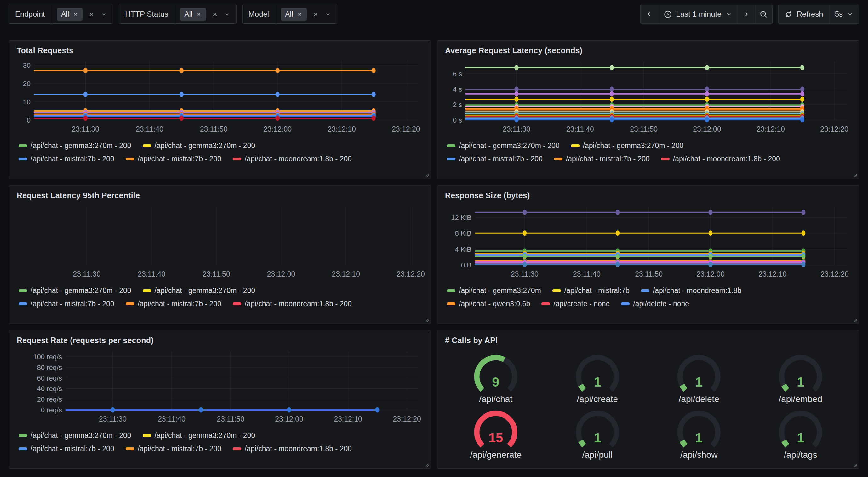 This screenshot has width=868, height=477. I want to click on filter-model-value: All, so click(306, 14).